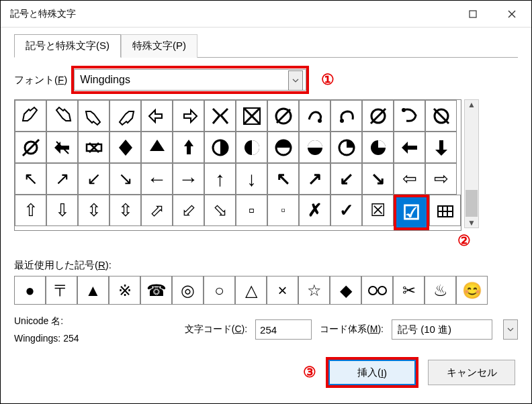  Describe the element at coordinates (190, 80) in the screenshot. I see `font-select: Wingdings` at that location.